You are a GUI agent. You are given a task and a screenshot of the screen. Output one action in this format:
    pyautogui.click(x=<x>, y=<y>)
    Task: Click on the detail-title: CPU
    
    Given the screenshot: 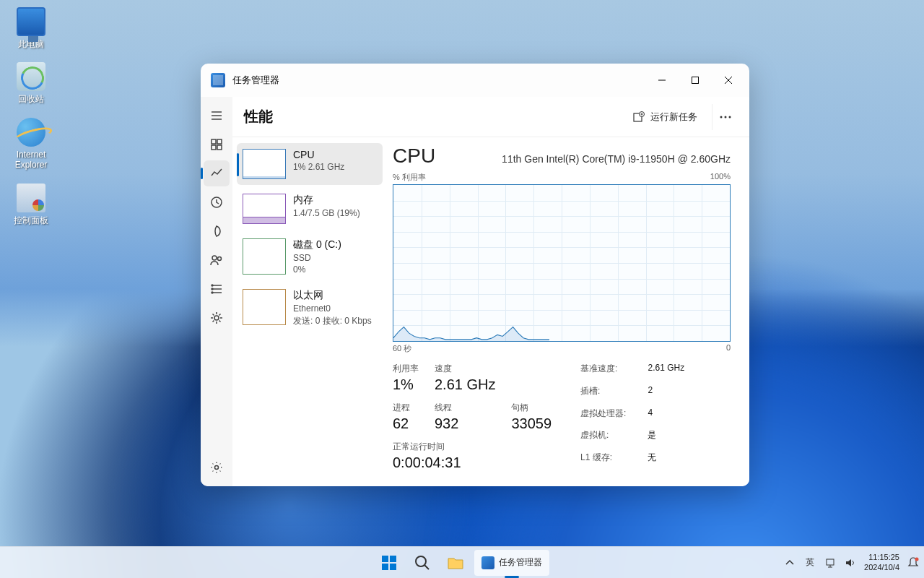 What is the action you would take?
    pyautogui.click(x=414, y=156)
    